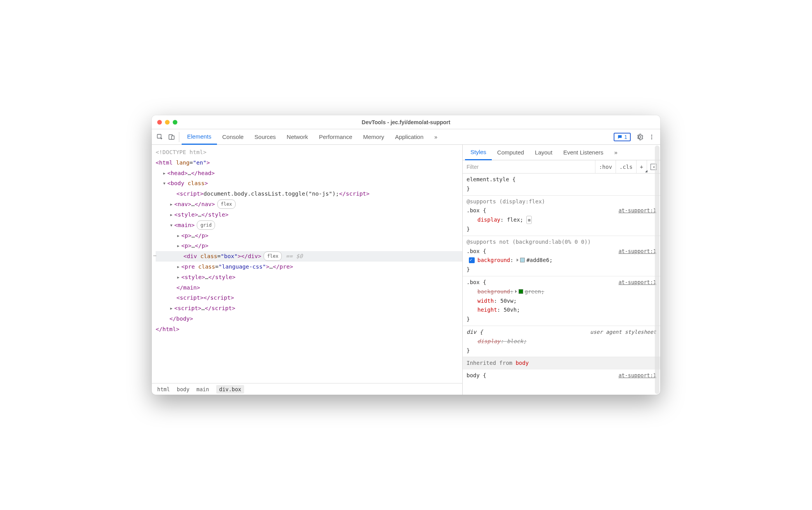  Describe the element at coordinates (309, 267) in the screenshot. I see `pre-node: ▸<pre class="language-css">…</pre>` at that location.